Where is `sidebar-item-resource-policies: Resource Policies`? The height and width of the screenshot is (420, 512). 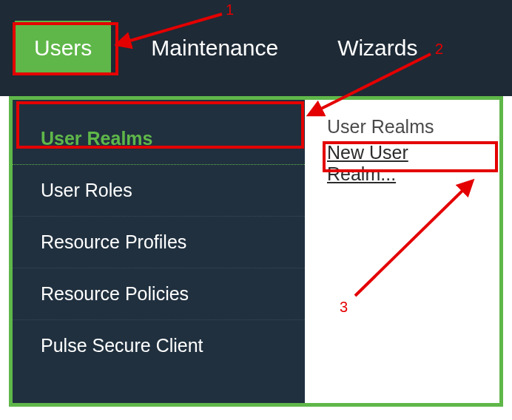 sidebar-item-resource-policies: Resource Policies is located at coordinates (158, 294).